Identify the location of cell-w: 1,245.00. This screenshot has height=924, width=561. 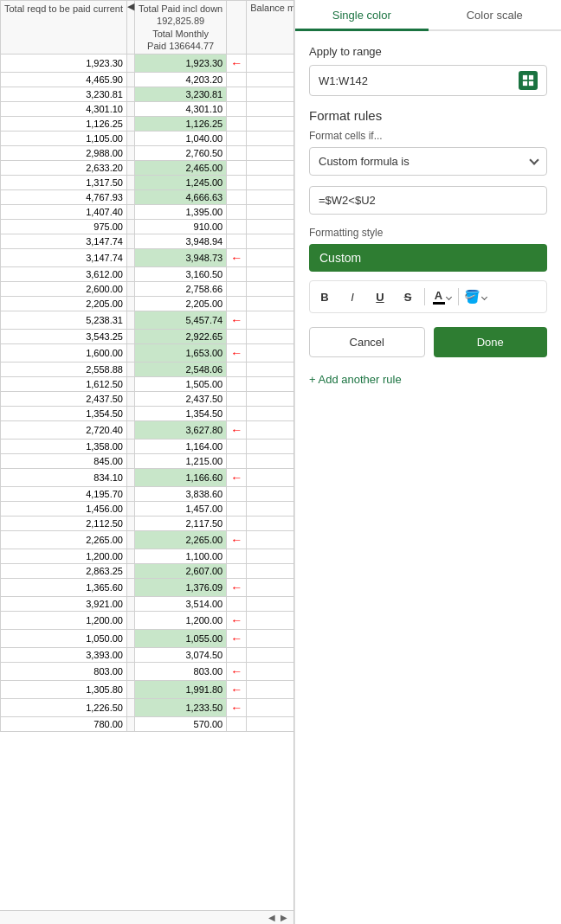
(180, 183).